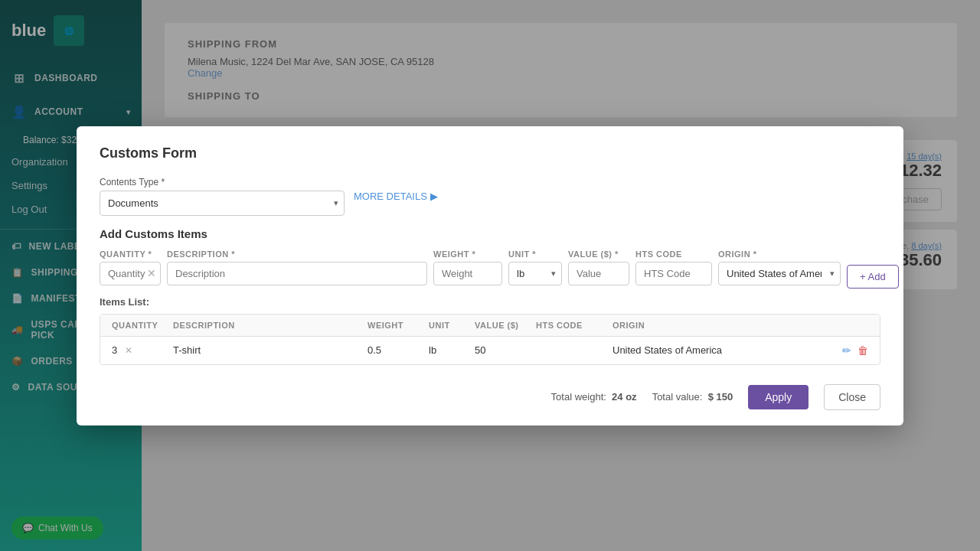  What do you see at coordinates (674, 274) in the screenshot?
I see `hts-code-input` at bounding box center [674, 274].